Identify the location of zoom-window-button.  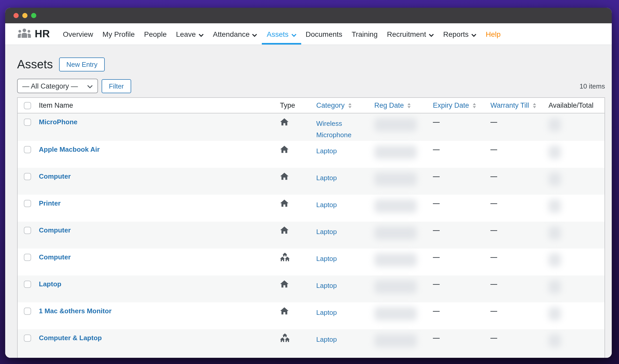
(34, 16).